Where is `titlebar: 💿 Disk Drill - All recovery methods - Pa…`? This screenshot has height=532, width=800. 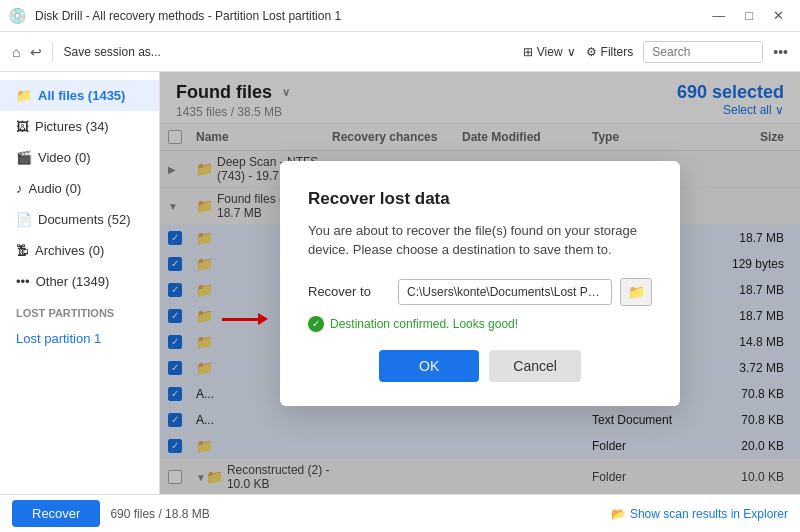
titlebar: 💿 Disk Drill - All recovery methods - Pa… is located at coordinates (400, 16).